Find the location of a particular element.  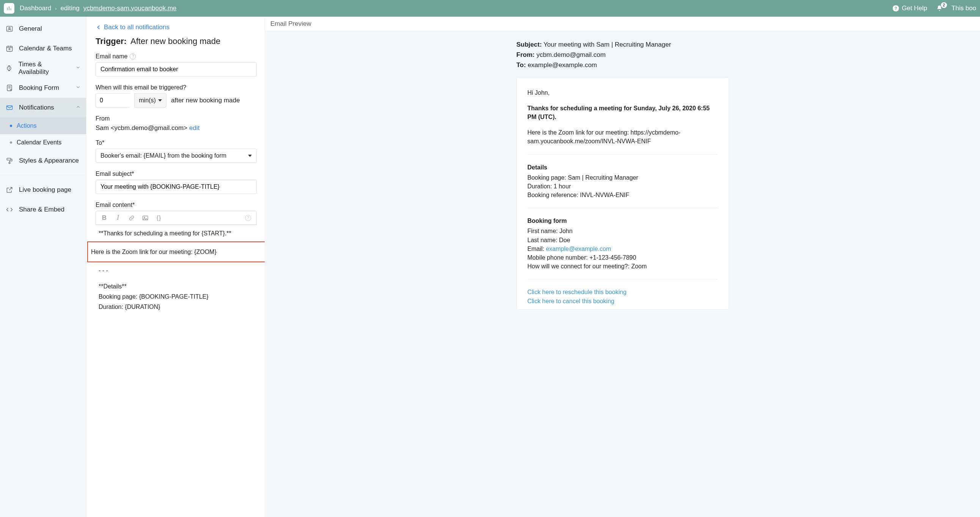

italic-button: I is located at coordinates (118, 218).